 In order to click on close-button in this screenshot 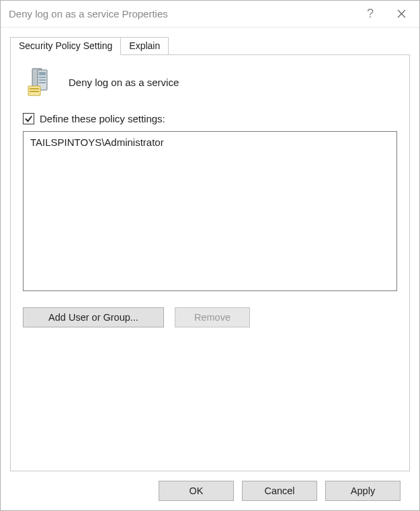, I will do `click(401, 14)`.